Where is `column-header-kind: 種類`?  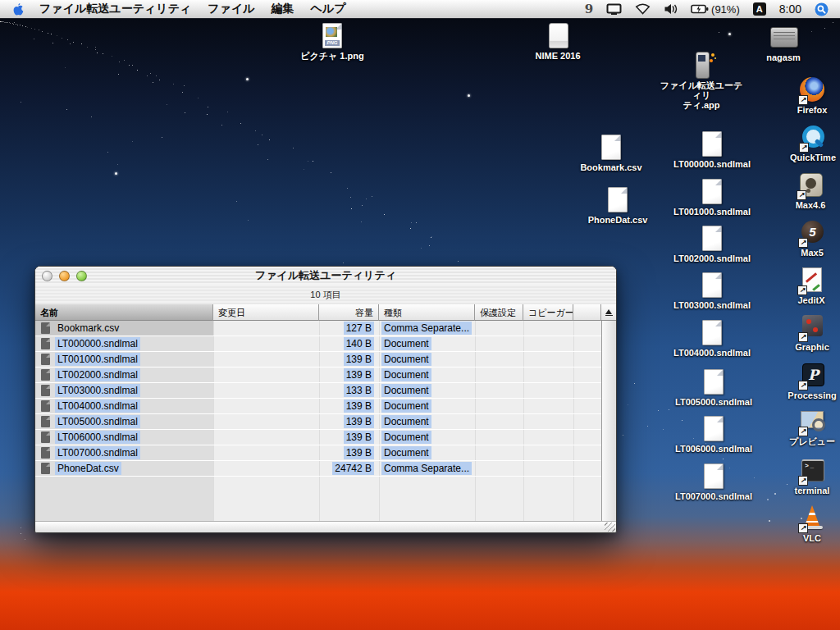 column-header-kind: 種類 is located at coordinates (427, 313).